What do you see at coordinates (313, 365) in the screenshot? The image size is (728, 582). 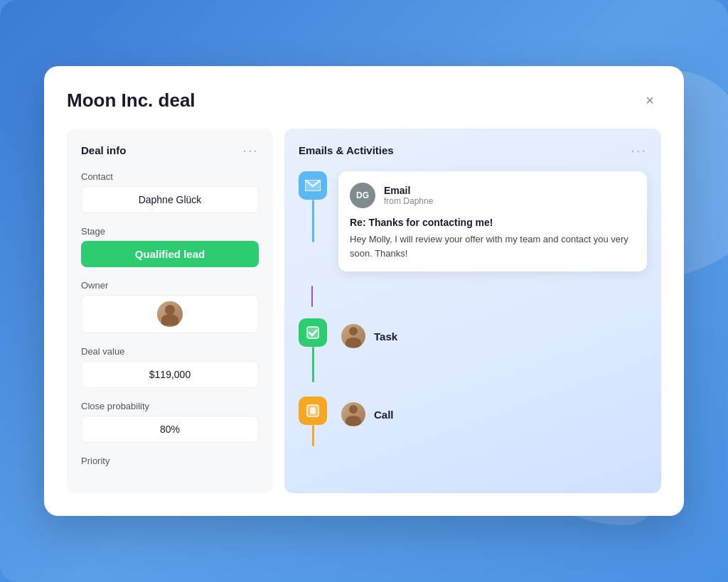 I see `timeline-line-green` at bounding box center [313, 365].